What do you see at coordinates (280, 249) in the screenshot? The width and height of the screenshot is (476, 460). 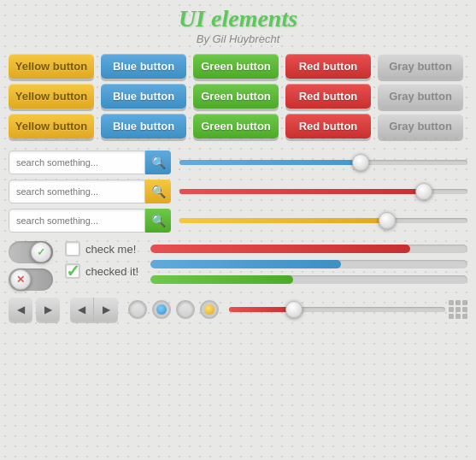 I see `progress-fill-red` at bounding box center [280, 249].